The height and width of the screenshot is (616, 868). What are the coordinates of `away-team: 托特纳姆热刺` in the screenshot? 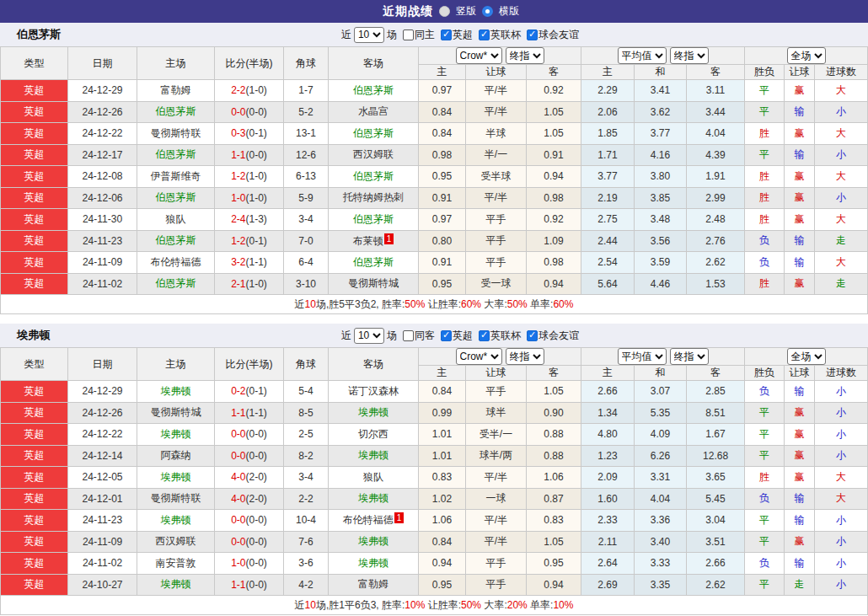 It's located at (374, 198).